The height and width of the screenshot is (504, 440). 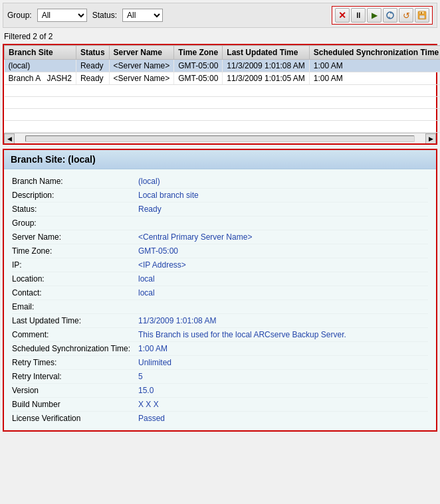 I want to click on value-build-number: X X X, so click(x=283, y=404).